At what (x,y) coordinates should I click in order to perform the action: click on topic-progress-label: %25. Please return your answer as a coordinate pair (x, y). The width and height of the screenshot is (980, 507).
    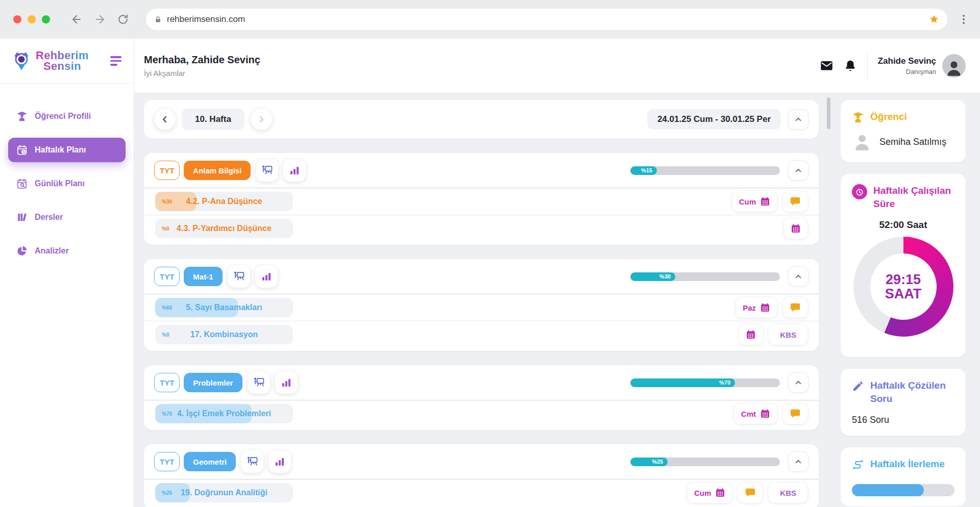
    Looking at the image, I should click on (167, 493).